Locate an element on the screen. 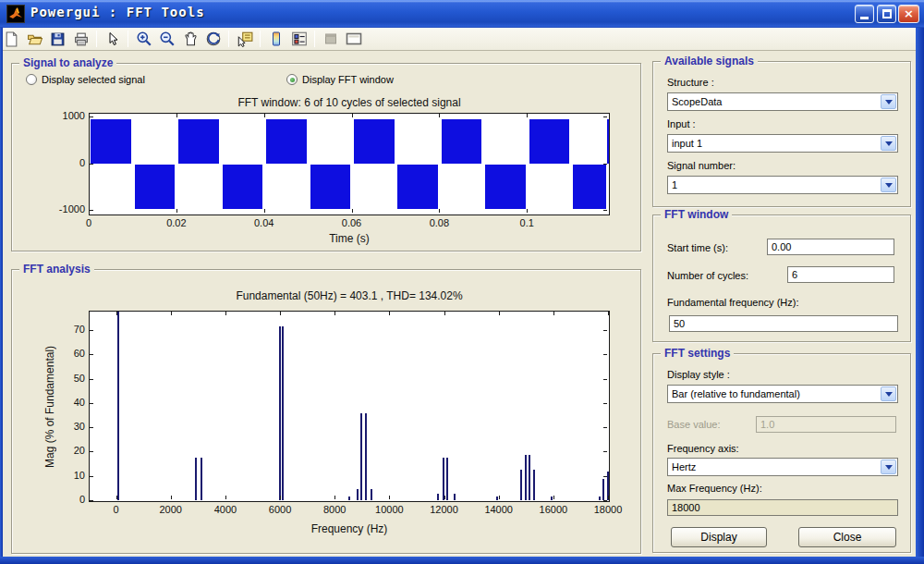 The width and height of the screenshot is (924, 564). axis-tick-label: 12000 is located at coordinates (444, 509).